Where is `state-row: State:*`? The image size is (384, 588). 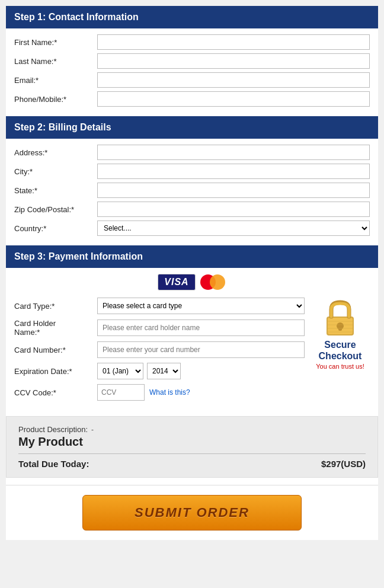
state-row: State:* is located at coordinates (192, 190).